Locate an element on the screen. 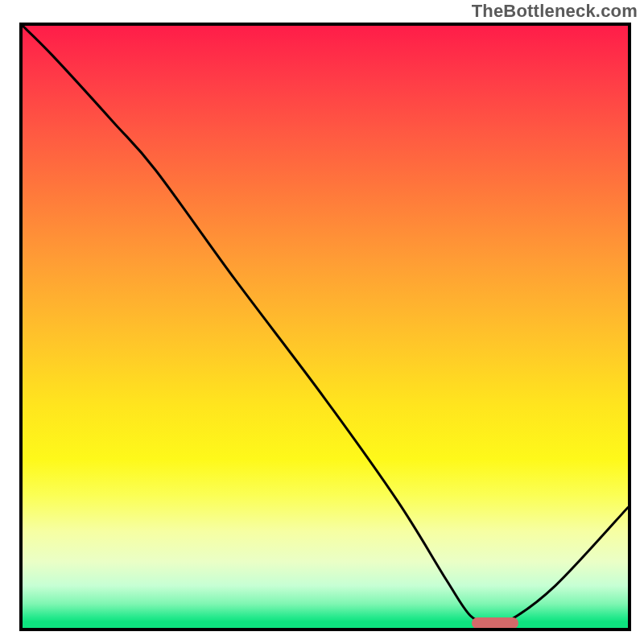 The image size is (644, 644). watermark-text: TheBottleneck.com is located at coordinates (555, 11).